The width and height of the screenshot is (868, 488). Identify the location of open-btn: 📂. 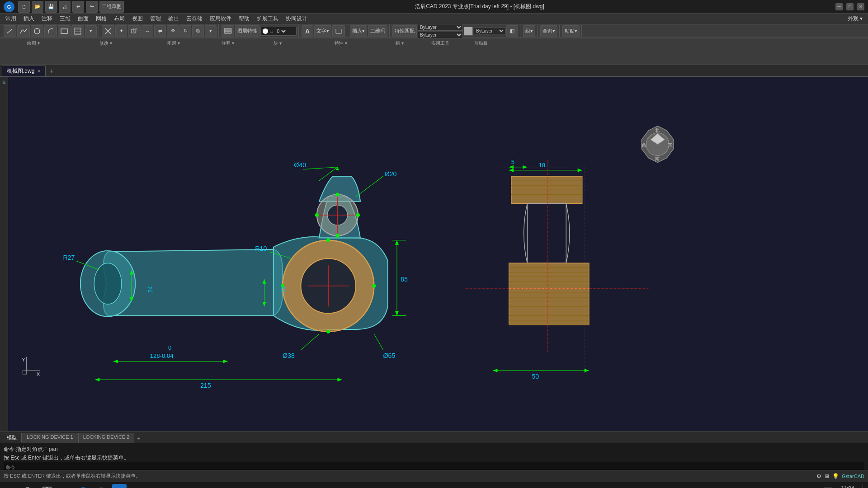
(38, 7).